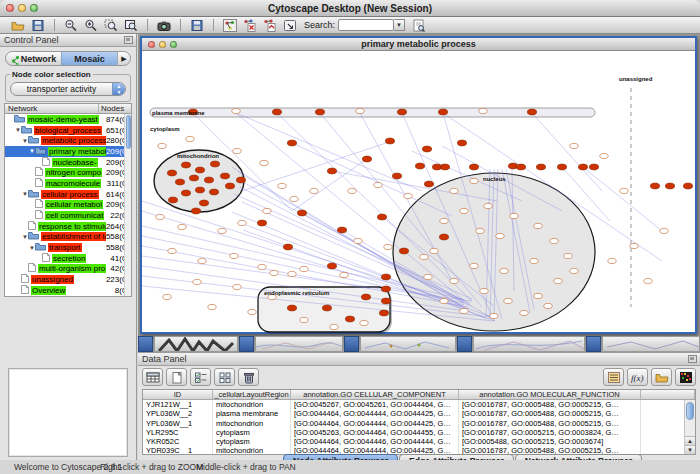 The width and height of the screenshot is (700, 474). Describe the element at coordinates (400, 25) in the screenshot. I see `search-dropdown-icon: ▼` at that location.